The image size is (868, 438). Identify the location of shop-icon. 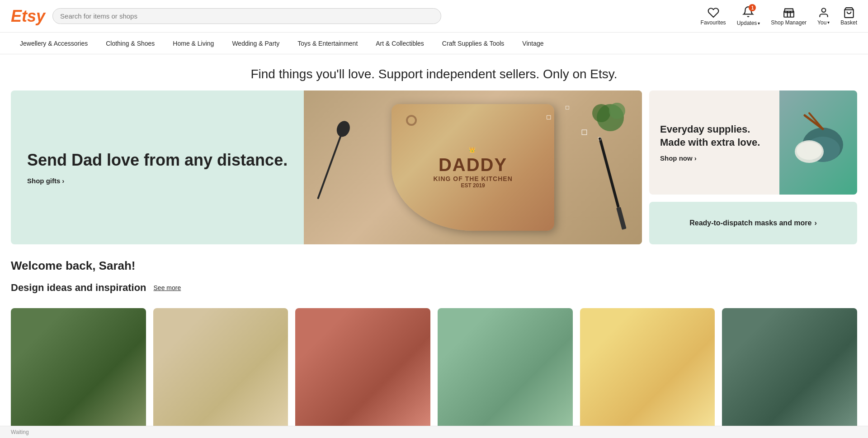
(789, 13).